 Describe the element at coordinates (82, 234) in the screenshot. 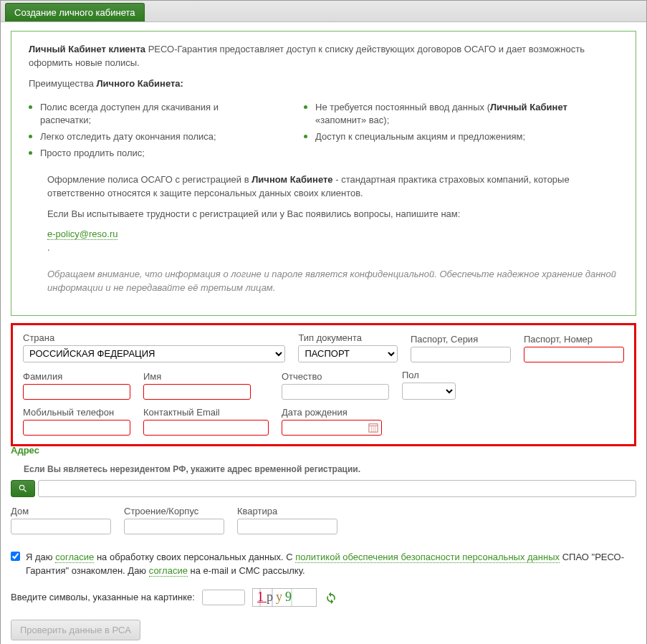

I see `support-email-link: e-policy@reso.ru` at that location.